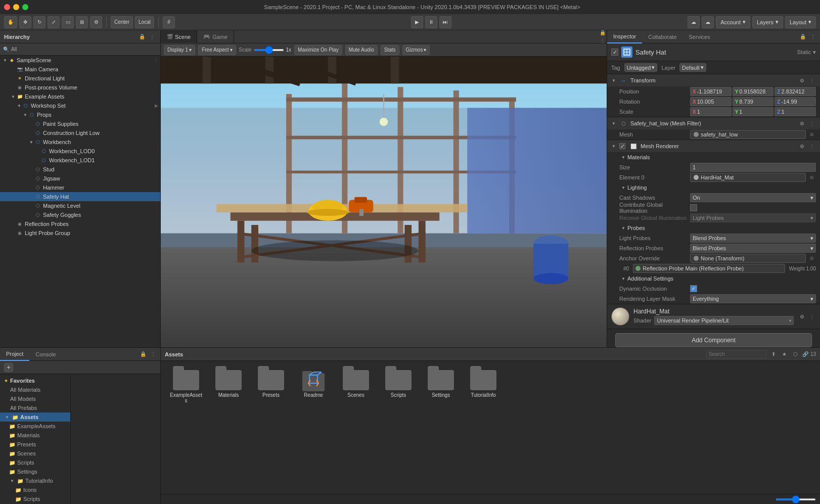 The image size is (820, 504). What do you see at coordinates (80, 215) in the screenshot?
I see `tree-item-goggles: ▶ ⬡ Safety Goggles` at bounding box center [80, 215].